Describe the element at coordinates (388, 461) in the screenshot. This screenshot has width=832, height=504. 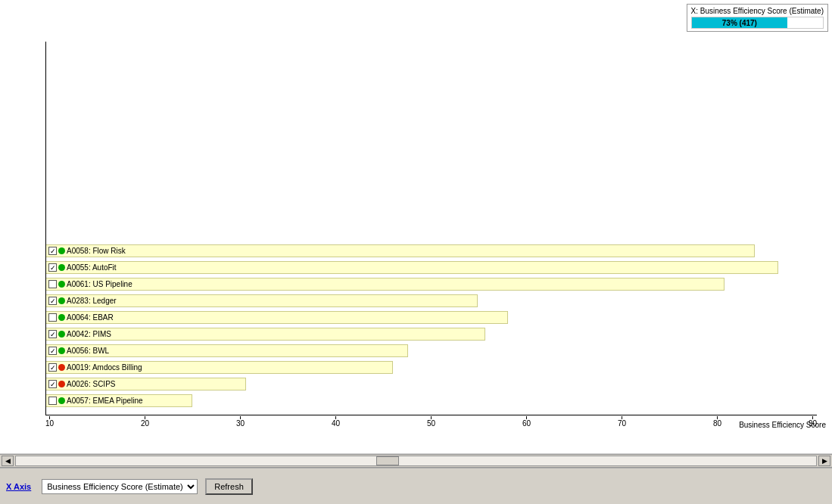
I see `scroll-thumb` at that location.